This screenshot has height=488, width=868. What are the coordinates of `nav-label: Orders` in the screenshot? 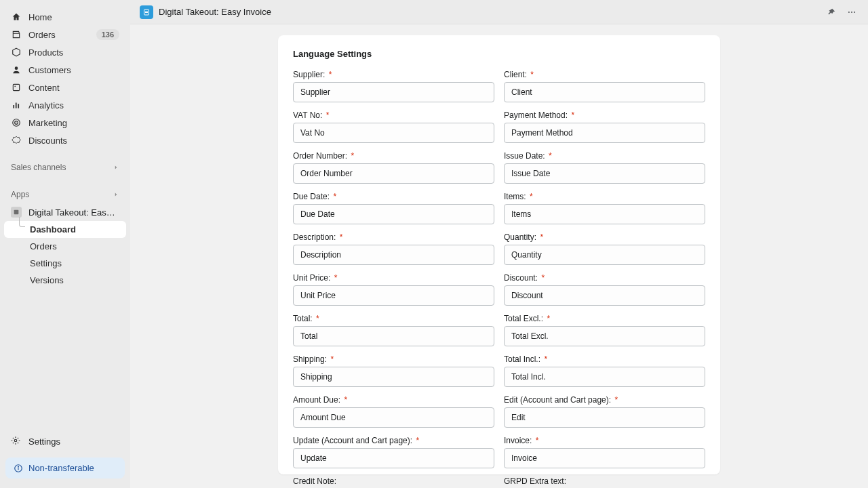 It's located at (42, 35).